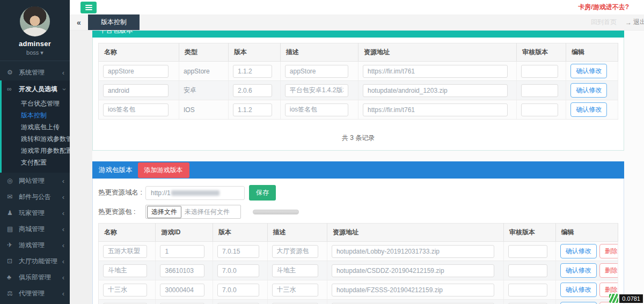 The width and height of the screenshot is (644, 304). Describe the element at coordinates (207, 212) in the screenshot. I see `file-status-text: 未选择任何文件` at that location.